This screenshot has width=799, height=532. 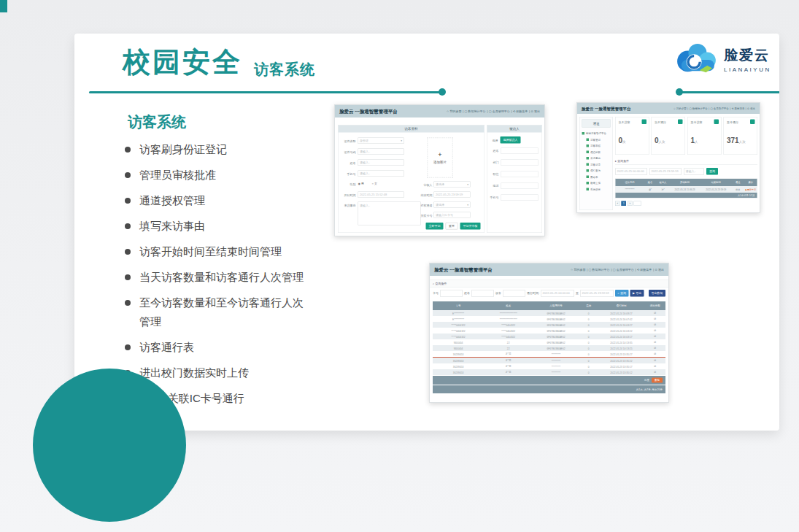 I want to click on cert-no-label: 证件号码, so click(x=347, y=153).